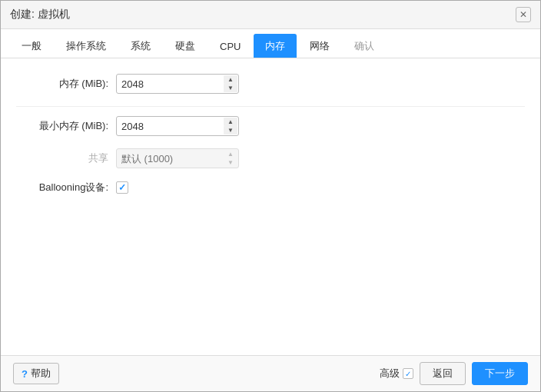 The image size is (541, 392). I want to click on tab-confirm: 确认, so click(364, 46).